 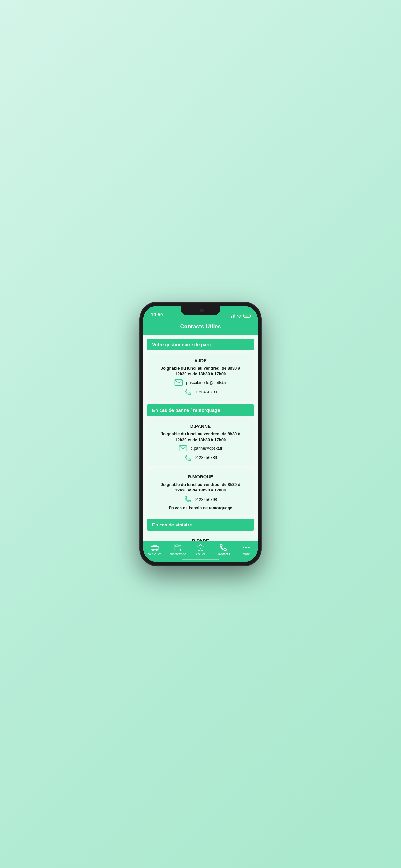 I want to click on section-header-sinistre: En cas de sinistre, so click(x=201, y=525).